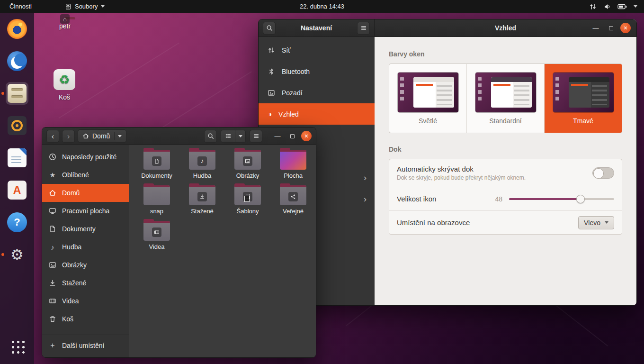  What do you see at coordinates (85, 301) in the screenshot?
I see `sidebar-item-videos: Videa` at bounding box center [85, 301].